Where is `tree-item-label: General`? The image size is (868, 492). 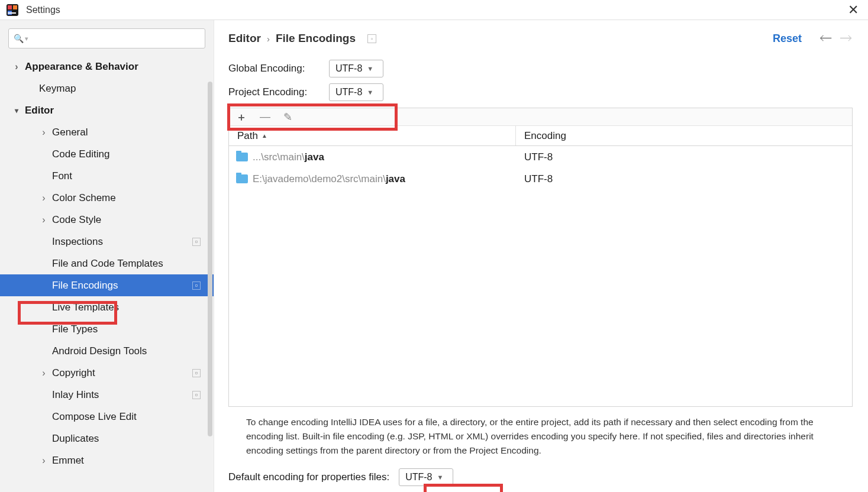 tree-item-label: General is located at coordinates (70, 132).